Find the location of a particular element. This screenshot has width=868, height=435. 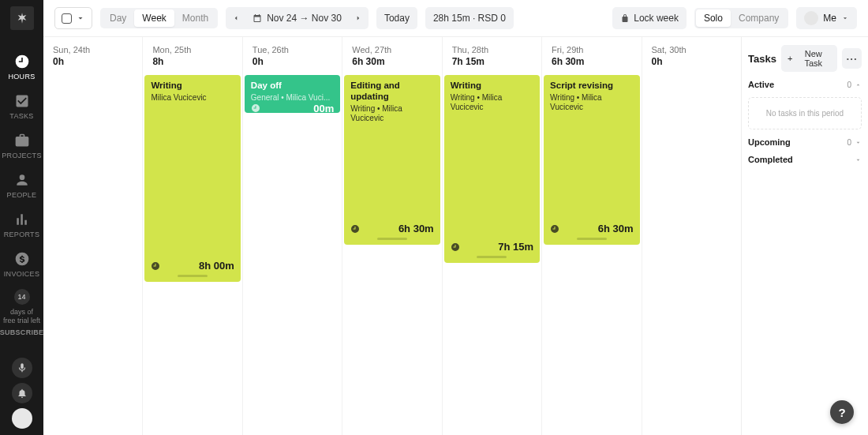

subscribe-link: SUBSCRIBE is located at coordinates (22, 333).